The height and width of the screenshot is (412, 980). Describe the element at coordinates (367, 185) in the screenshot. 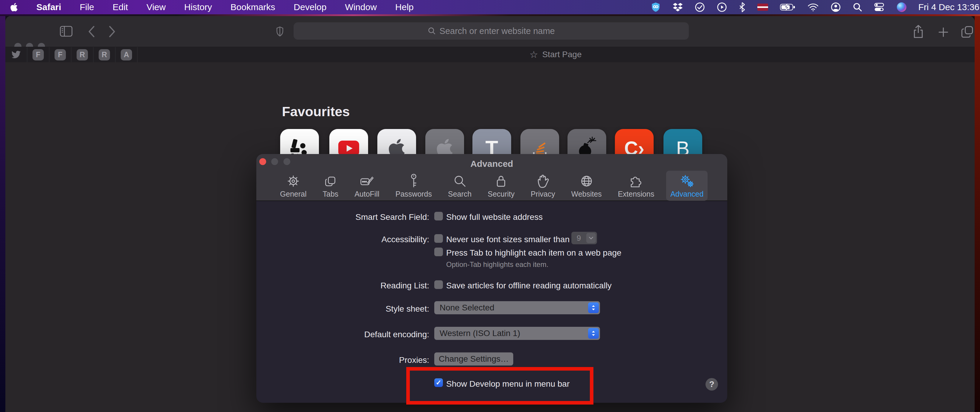

I see `tab-autofill: AutoFill` at that location.